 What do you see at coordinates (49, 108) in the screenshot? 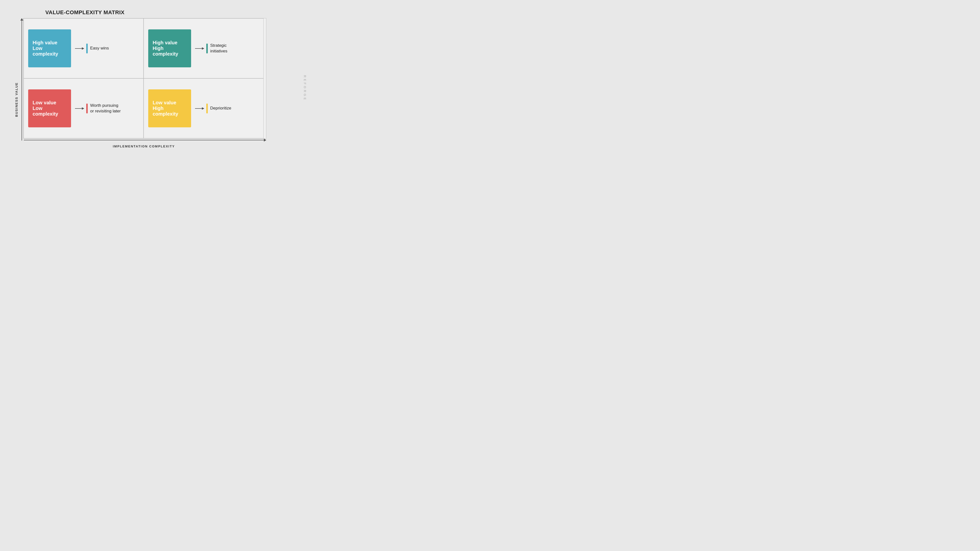
I see `quadrant-box-bottom-left: Low value Low complexity` at bounding box center [49, 108].